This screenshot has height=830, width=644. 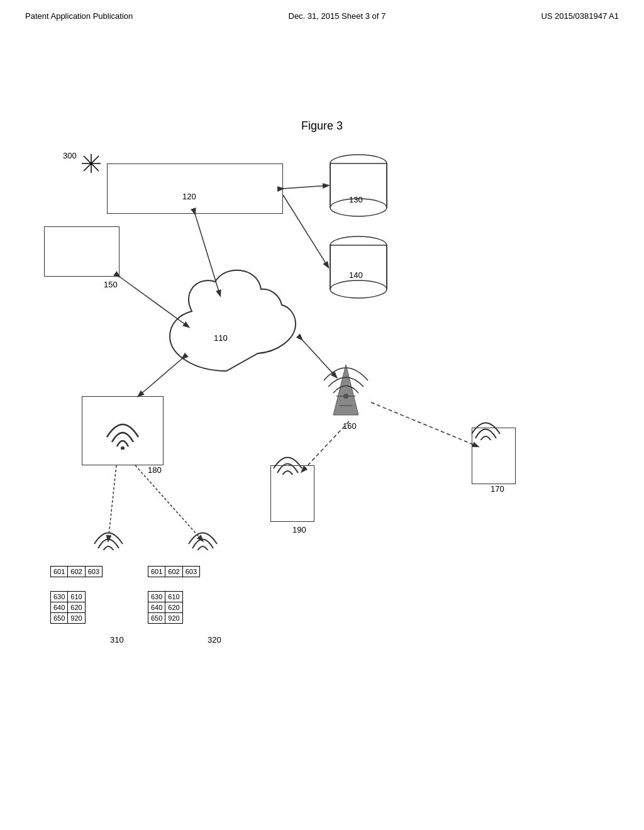 What do you see at coordinates (157, 597) in the screenshot?
I see `cell-630-2: 630` at bounding box center [157, 597].